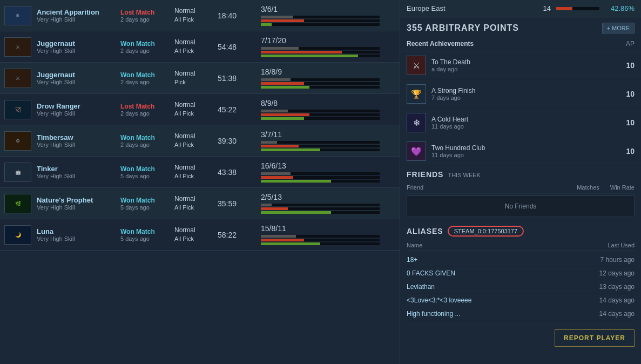  What do you see at coordinates (200, 16) in the screenshot?
I see `match-row: ❄ Ancient Apparition Very High Skill Los…` at bounding box center [200, 16].